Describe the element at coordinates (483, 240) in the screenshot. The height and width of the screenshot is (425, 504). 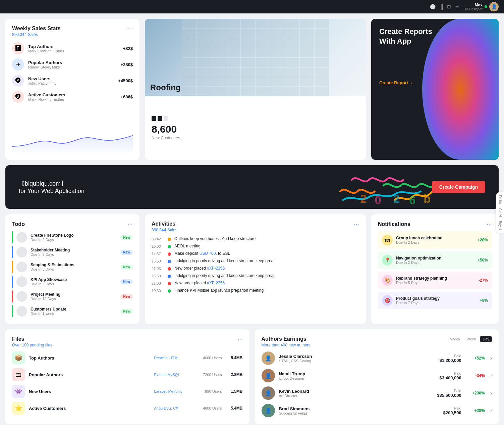
I see `notif-value-1: +28%` at that location.